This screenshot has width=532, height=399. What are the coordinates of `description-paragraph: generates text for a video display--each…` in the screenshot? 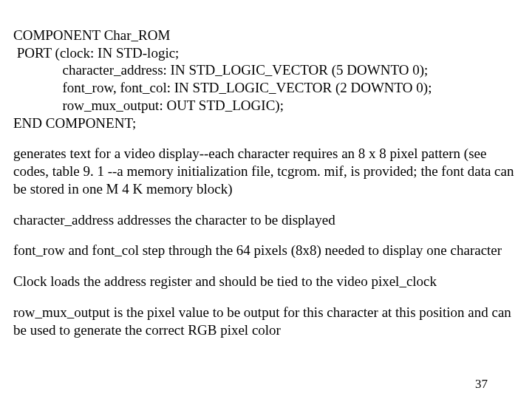 It's located at (266, 171).